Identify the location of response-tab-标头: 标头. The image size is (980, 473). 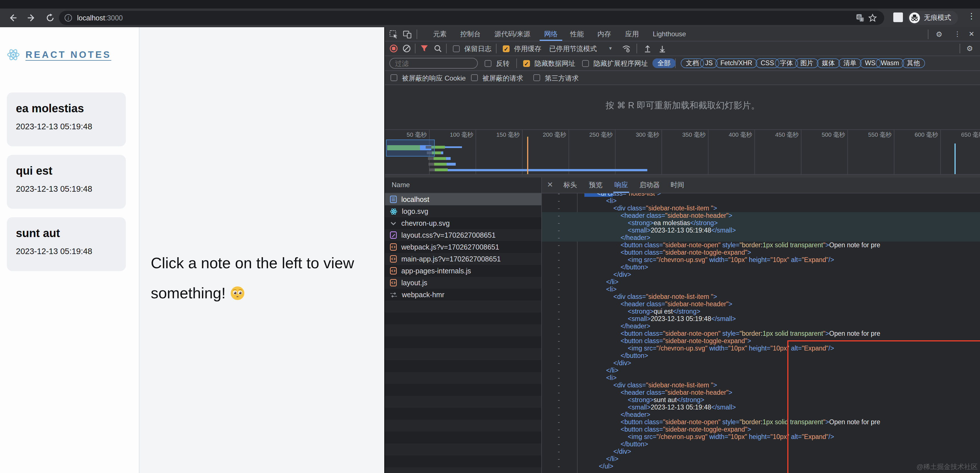
(570, 185).